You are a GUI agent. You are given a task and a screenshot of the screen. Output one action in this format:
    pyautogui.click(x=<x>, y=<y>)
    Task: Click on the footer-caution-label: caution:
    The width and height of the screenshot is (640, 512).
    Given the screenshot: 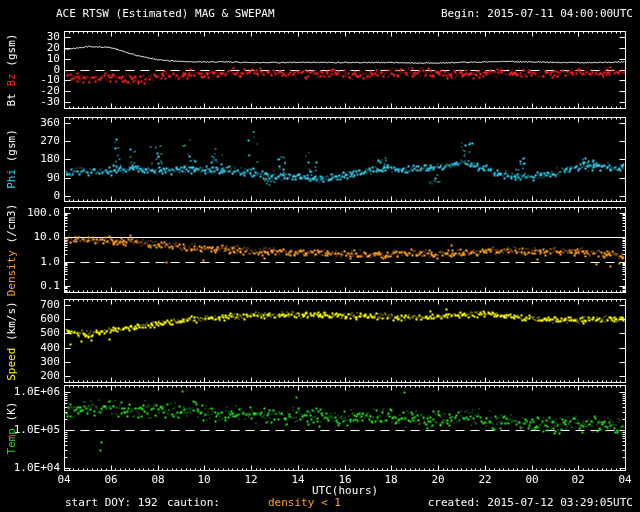 What is the action you would take?
    pyautogui.click(x=194, y=503)
    